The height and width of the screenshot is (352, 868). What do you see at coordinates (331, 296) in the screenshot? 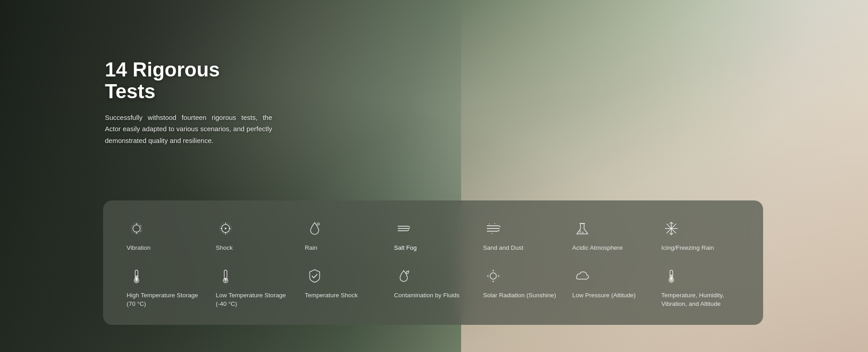
I see `test-label-temp-shock: Temperature Shock` at bounding box center [331, 296].